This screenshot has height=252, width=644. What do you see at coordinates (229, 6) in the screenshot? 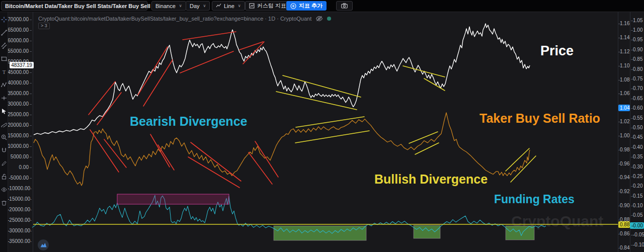
I see `chart-type-dropdown-label: Line` at bounding box center [229, 6].